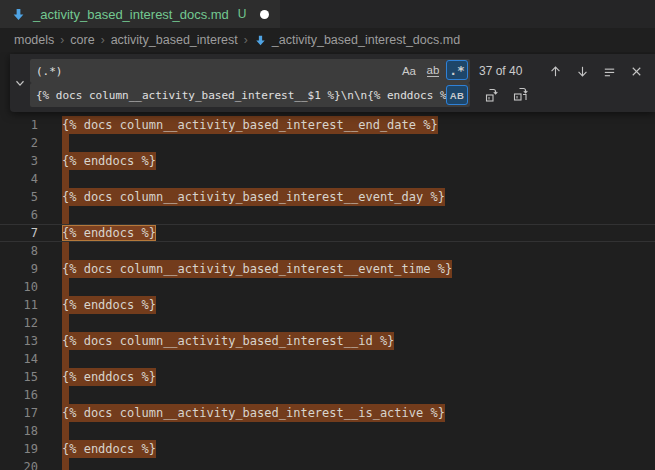  What do you see at coordinates (366, 40) in the screenshot?
I see `breadcrumb-filename: _activity_based_interest_docs.md` at bounding box center [366, 40].